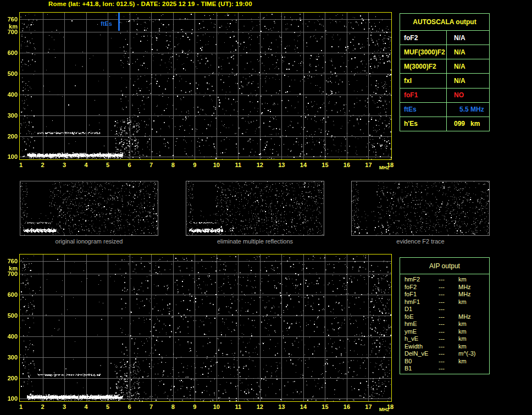 The height and width of the screenshot is (415, 532). What do you see at coordinates (420, 208) in the screenshot?
I see `thumbnail-evidence-f2` at bounding box center [420, 208].